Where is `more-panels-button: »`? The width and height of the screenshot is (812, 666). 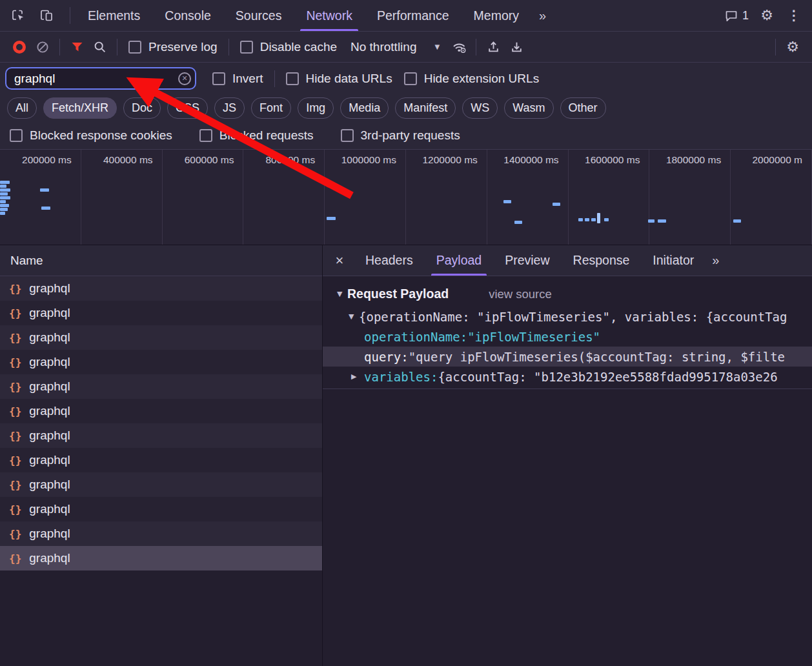 more-panels-button: » is located at coordinates (542, 15).